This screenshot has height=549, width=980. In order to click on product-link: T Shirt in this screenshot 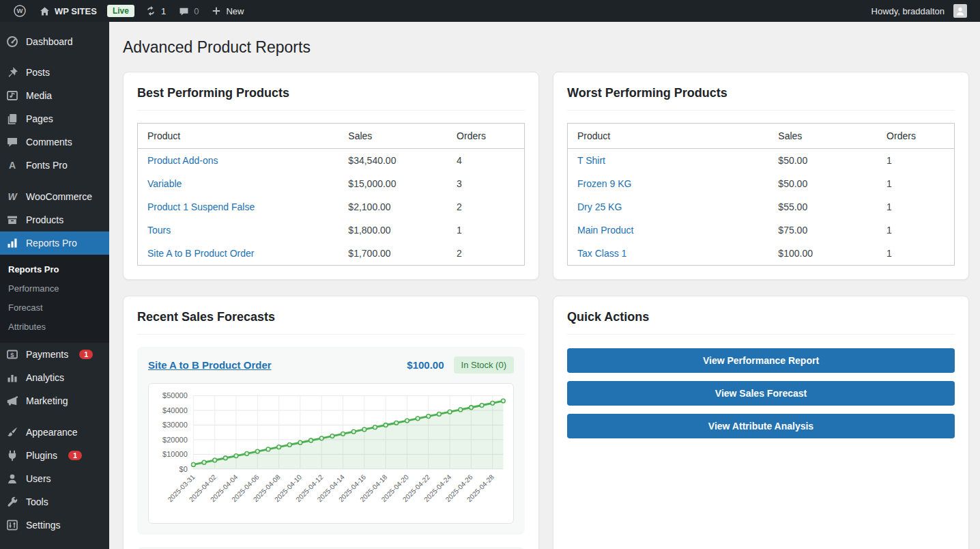, I will do `click(591, 160)`.